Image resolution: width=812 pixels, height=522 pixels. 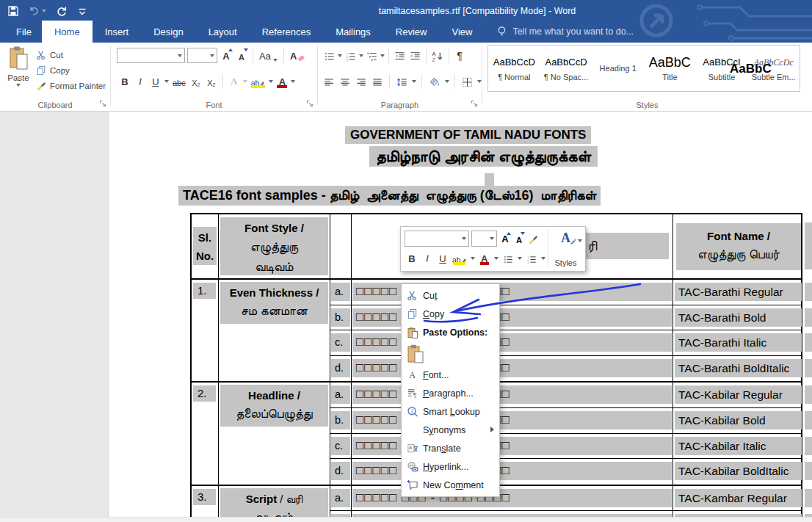 I want to click on context-menu-item-hyperlink: Hyperlink..., so click(x=451, y=467).